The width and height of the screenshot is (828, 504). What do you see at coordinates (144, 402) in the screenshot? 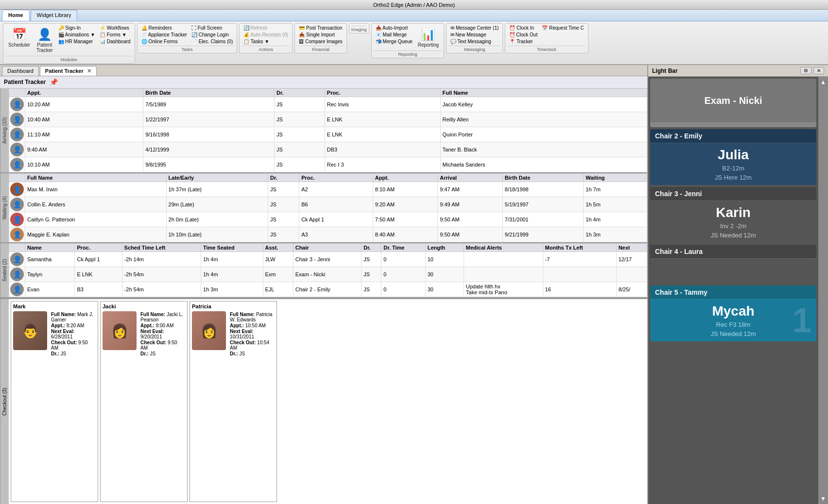
I see `checkout-card-jacki: Jacki 👩 Full Name: Jacki L. Pearson Appt…` at bounding box center [144, 402].